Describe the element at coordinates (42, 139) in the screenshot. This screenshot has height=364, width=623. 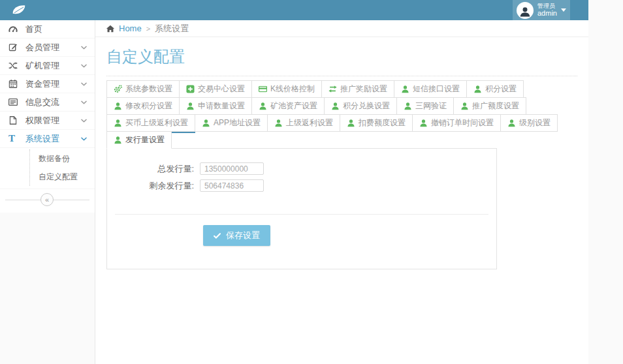
I see `sidebar-item-label: 系统设置` at that location.